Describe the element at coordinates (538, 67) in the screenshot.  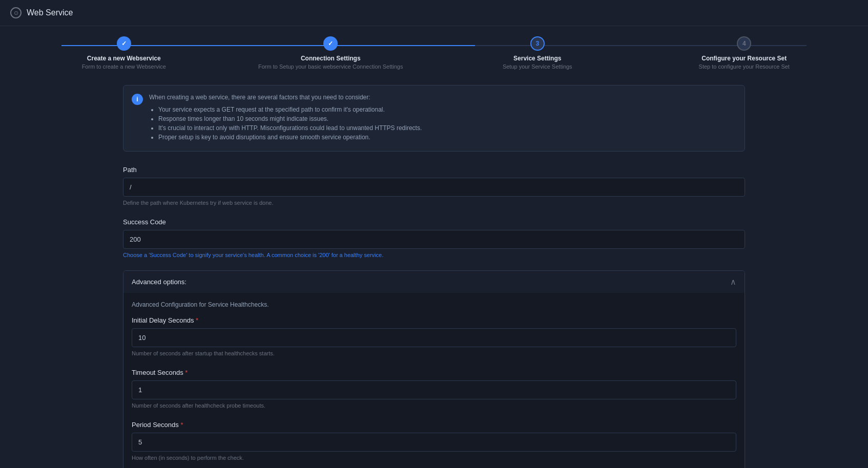
I see `step-3-sublabel: Setup your Service Settings` at that location.